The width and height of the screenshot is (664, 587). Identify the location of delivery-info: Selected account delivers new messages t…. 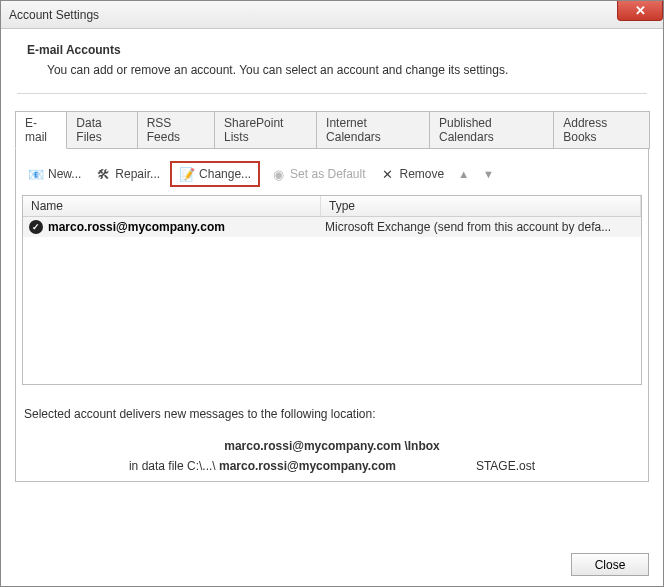
(332, 440).